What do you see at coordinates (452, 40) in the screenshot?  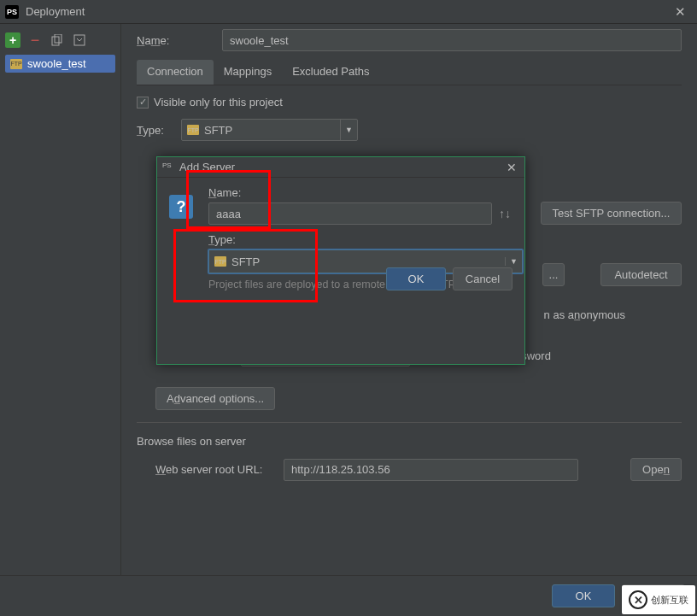 I see `name-input` at bounding box center [452, 40].